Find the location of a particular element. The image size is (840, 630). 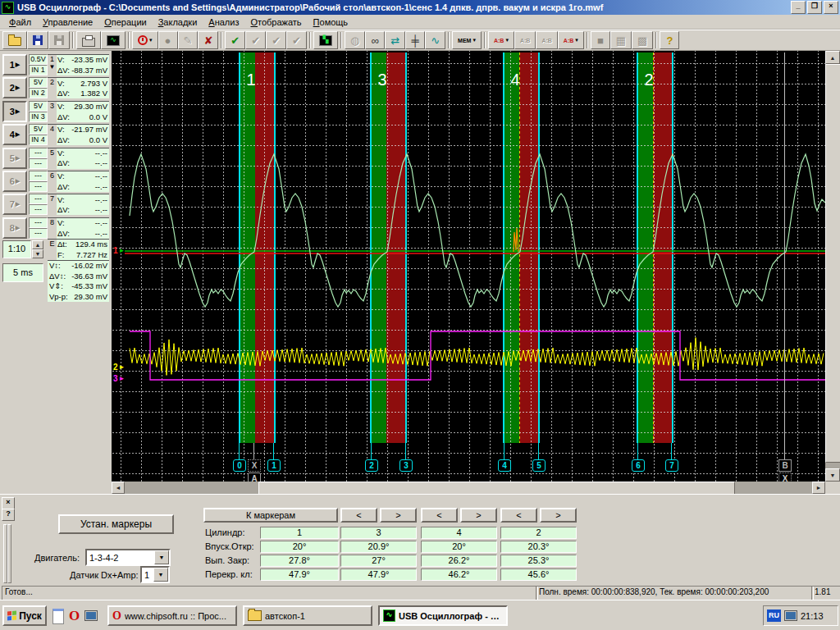

marker-3: 3 is located at coordinates (406, 466).